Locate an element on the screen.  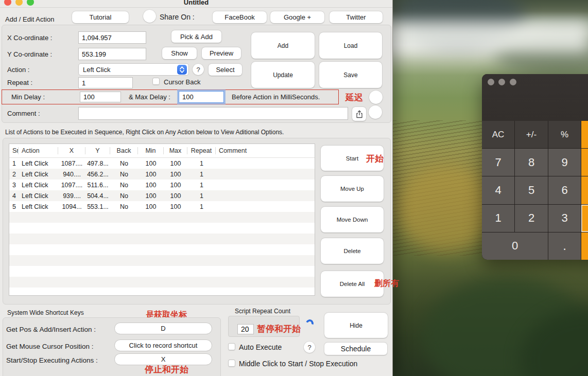
cell: Left Click is located at coordinates (38, 185).